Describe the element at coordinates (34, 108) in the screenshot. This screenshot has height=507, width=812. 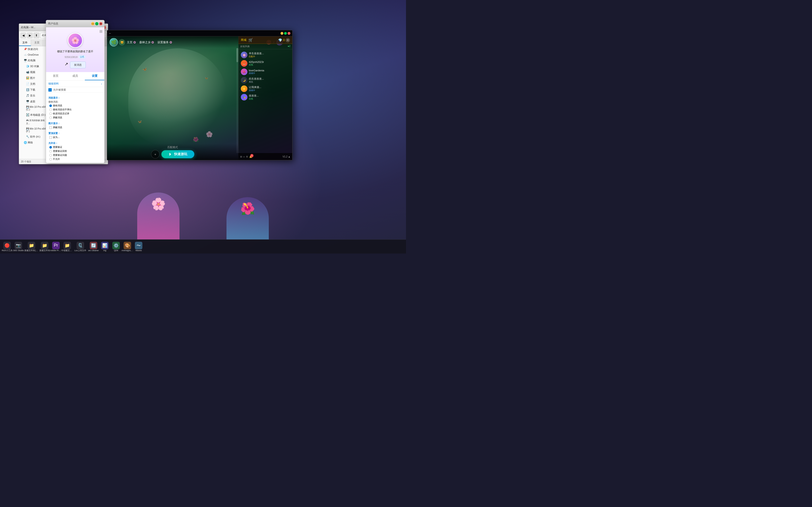
I see `sidebar-item-drive-c: 💾 Win 10 Pro x64 (C:)` at that location.